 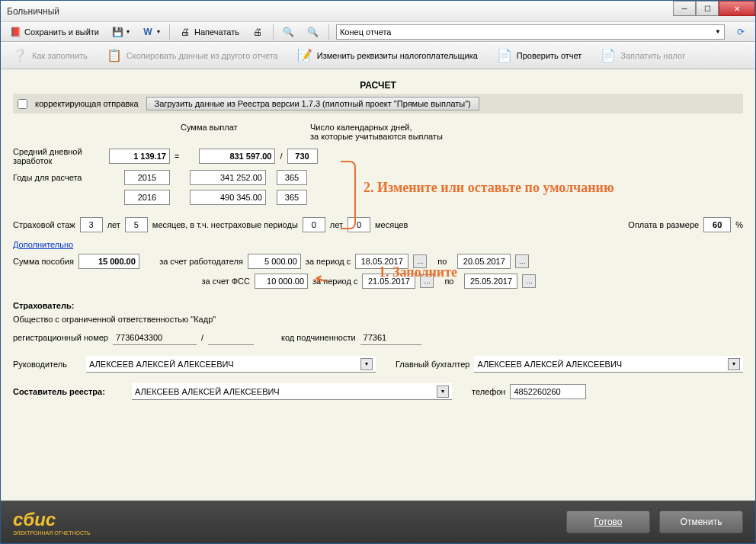 What do you see at coordinates (378, 11) in the screenshot?
I see `titlebar: Больничный ─ ☐ ✕` at bounding box center [378, 11].